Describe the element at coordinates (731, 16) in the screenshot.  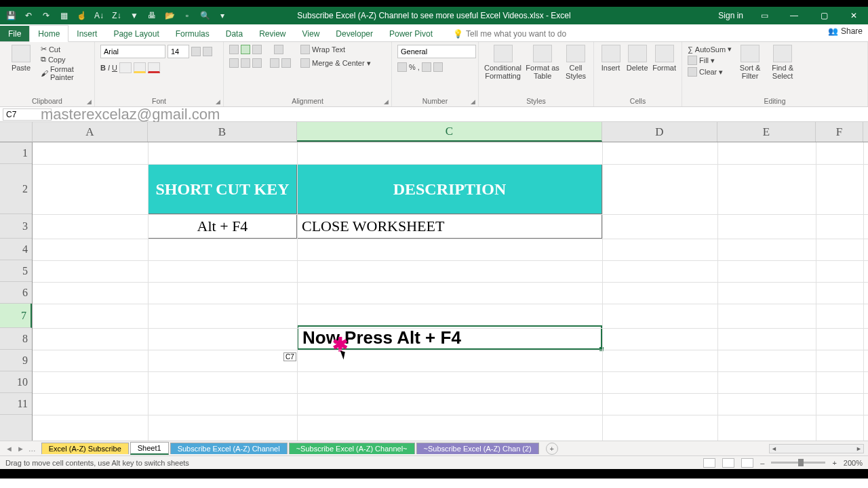
I see `sign-in-link: Sign in` at that location.